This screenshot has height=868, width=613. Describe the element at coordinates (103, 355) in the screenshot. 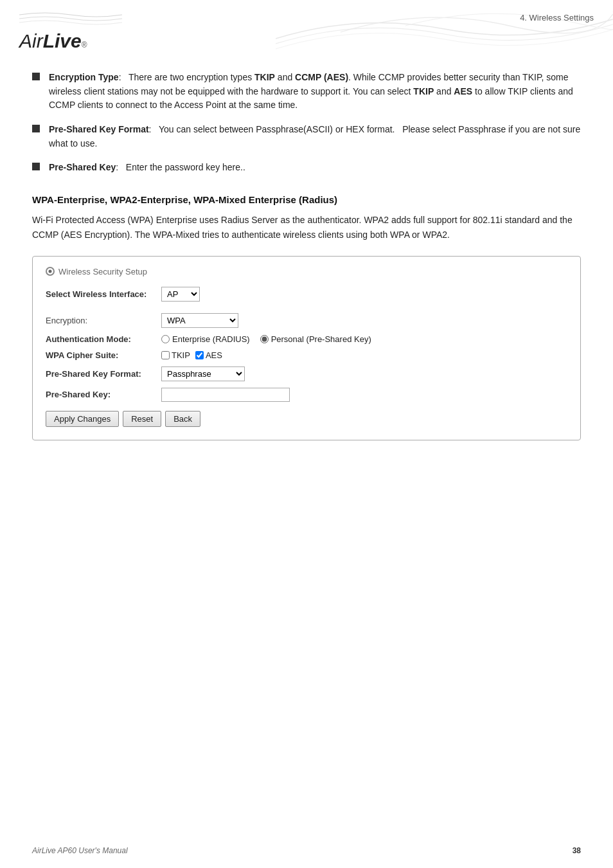

I see `cipher-suite-label: WPA Cipher Suite:` at that location.